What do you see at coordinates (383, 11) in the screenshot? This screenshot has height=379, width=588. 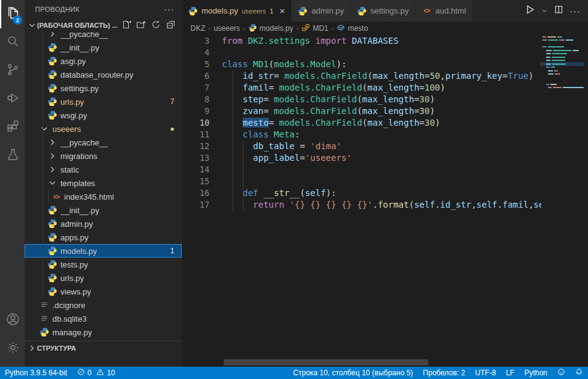 I see `tab-settings.py: settings.py` at bounding box center [383, 11].